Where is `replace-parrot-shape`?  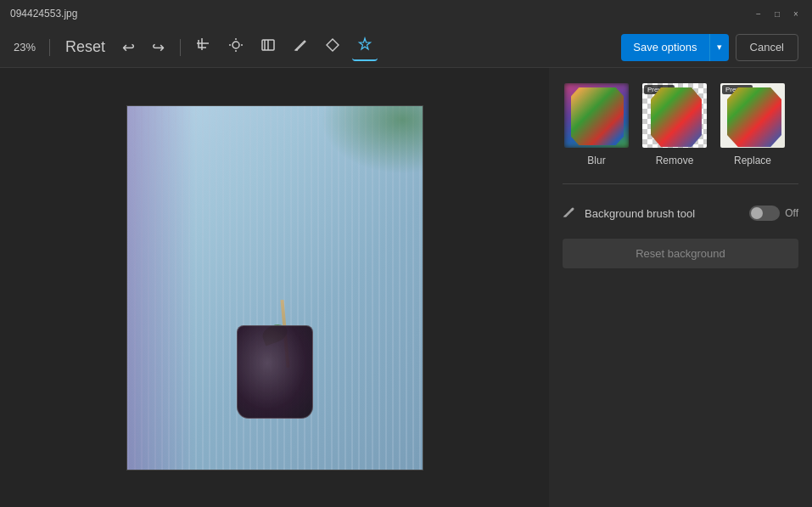
replace-parrot-shape is located at coordinates (754, 117).